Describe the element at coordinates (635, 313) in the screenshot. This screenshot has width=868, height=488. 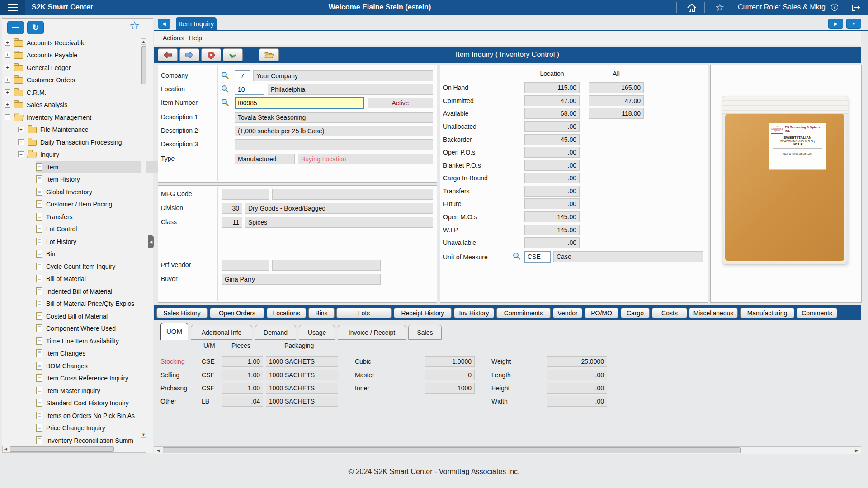
I see `tab-cargo: Cargo` at that location.